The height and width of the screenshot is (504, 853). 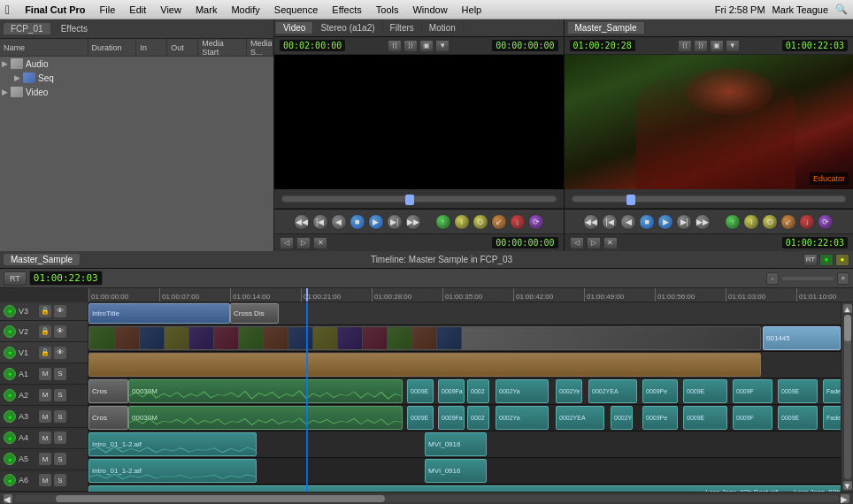 I want to click on menu-file: File, so click(x=108, y=10).